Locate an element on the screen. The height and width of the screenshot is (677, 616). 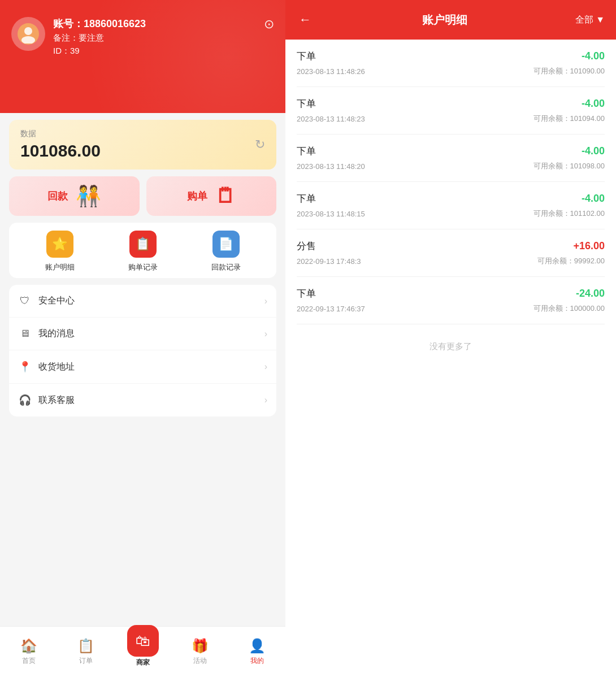
transaction-balance: 可用余额：101090.00 is located at coordinates (569, 71).